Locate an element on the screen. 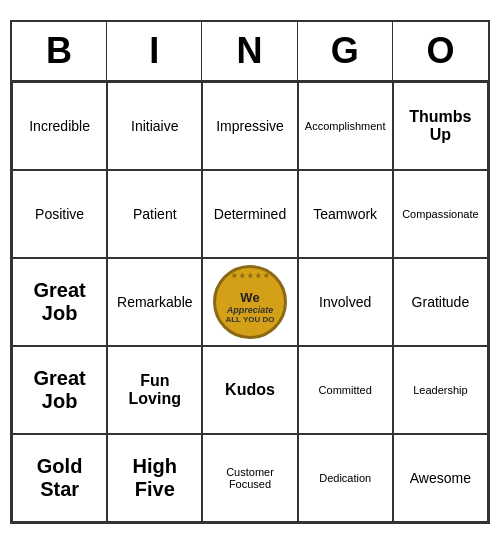  bingo-cell-21: High Five is located at coordinates (154, 478).